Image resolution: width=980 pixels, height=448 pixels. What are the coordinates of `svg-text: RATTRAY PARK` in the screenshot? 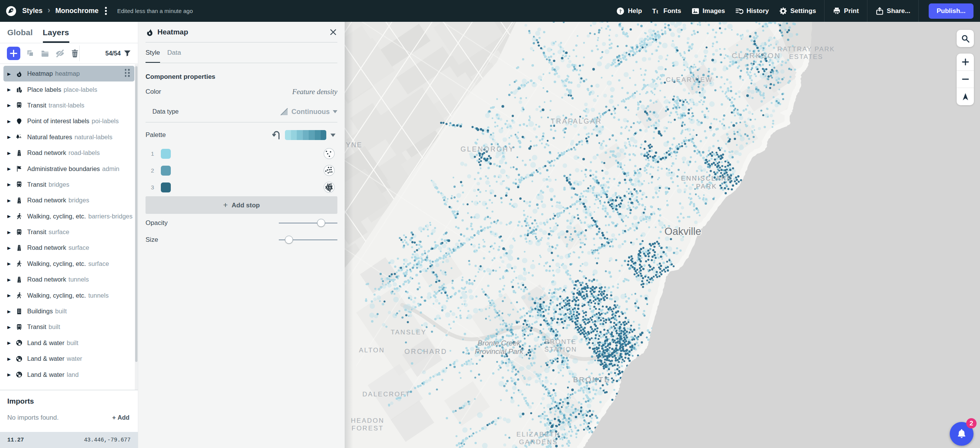 It's located at (806, 49).